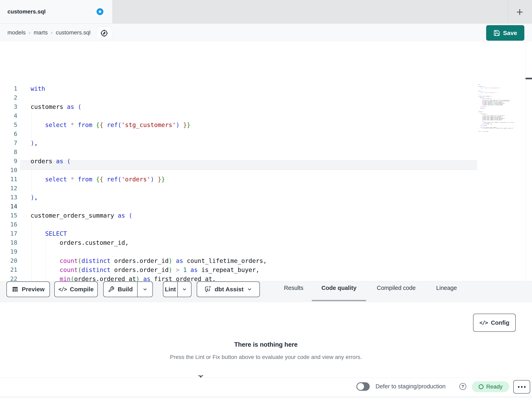 This screenshot has height=398, width=532. What do you see at coordinates (9, 197) in the screenshot?
I see `line-number: 13` at bounding box center [9, 197].